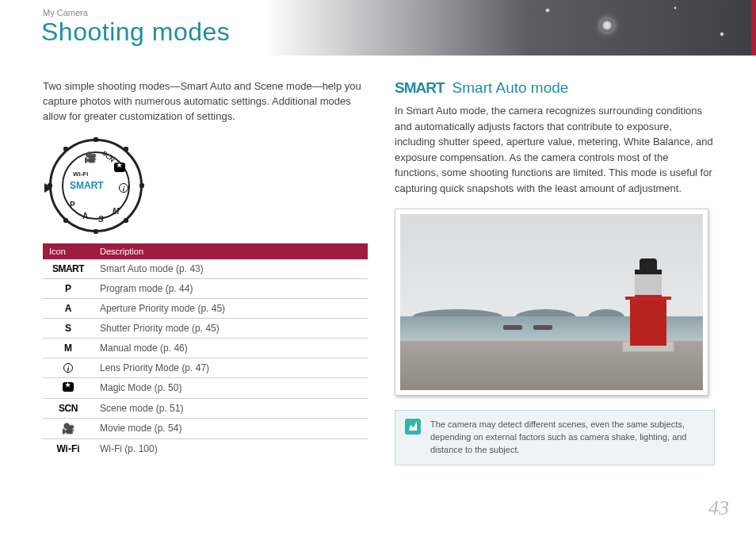 This screenshot has width=756, height=536. I want to click on section-title-text: Smart Auto mode, so click(510, 88).